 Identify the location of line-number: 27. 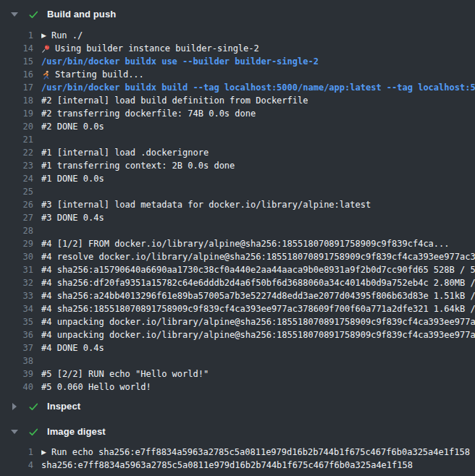
(20, 218).